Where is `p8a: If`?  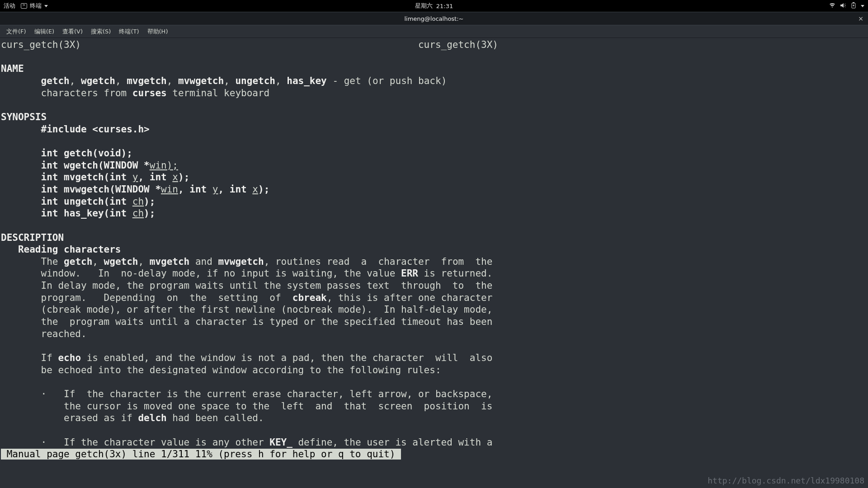
p8a: If is located at coordinates (50, 358).